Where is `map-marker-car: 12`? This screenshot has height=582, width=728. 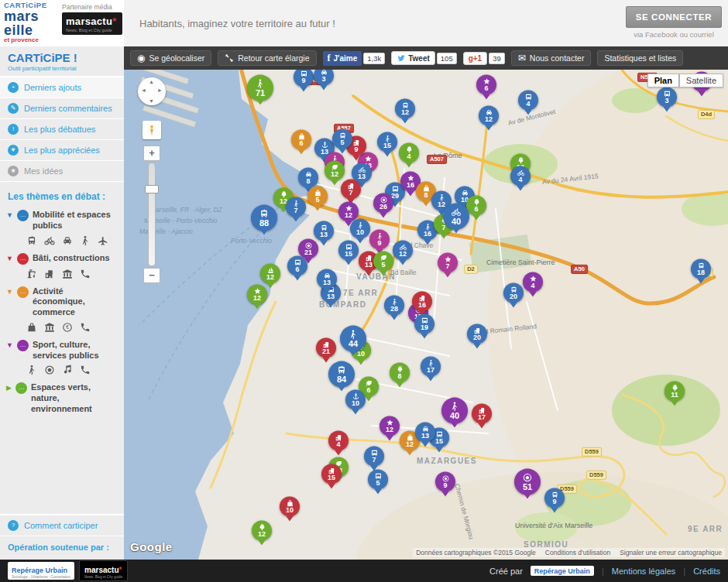
map-marker-car: 12 is located at coordinates (489, 115).